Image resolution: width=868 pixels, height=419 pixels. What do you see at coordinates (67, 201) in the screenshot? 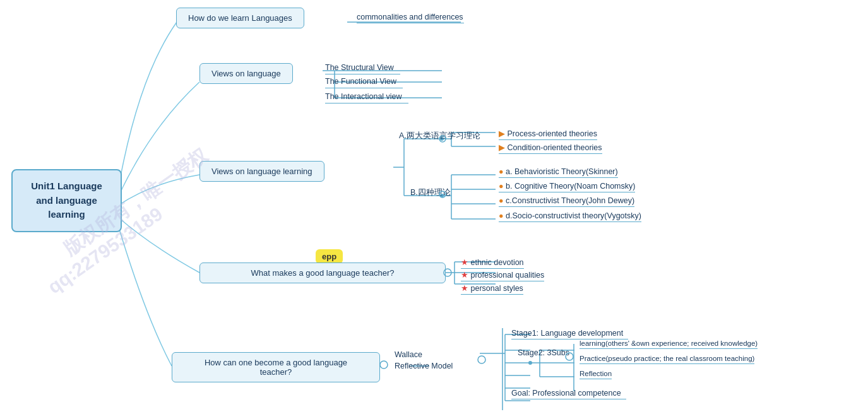
I see `center-node: Unit1 Language and language learning` at bounding box center [67, 201].